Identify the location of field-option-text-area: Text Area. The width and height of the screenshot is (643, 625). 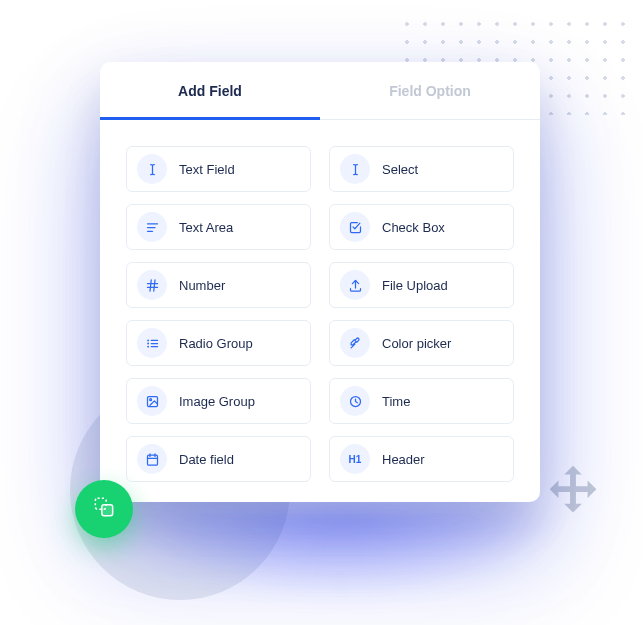
(218, 227).